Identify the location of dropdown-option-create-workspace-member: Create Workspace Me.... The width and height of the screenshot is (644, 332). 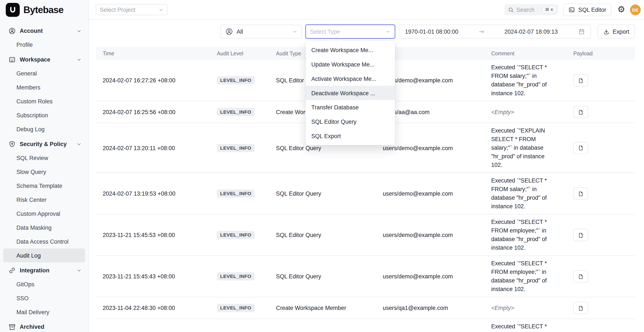
(350, 50).